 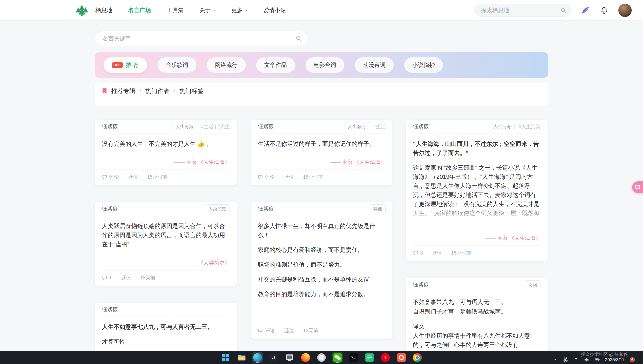 What do you see at coordinates (322, 175) in the screenshot?
I see `card-footer: 评论 迋值 15小时前` at bounding box center [322, 175].